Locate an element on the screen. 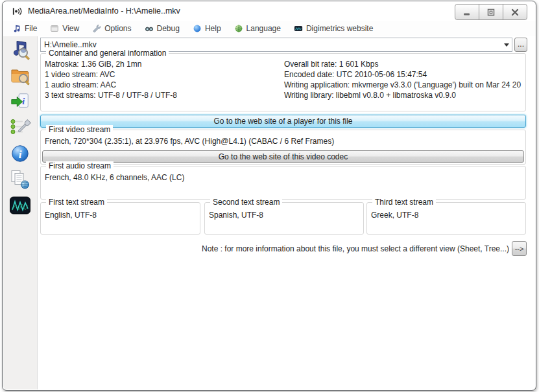 The width and height of the screenshot is (539, 392). sidebar-custom-view-button is located at coordinates (20, 179).